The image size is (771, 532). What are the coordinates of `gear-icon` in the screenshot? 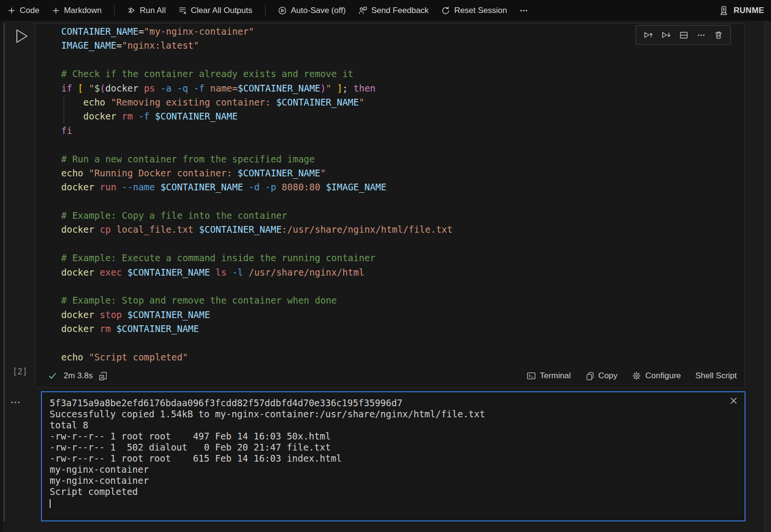 It's located at (637, 376).